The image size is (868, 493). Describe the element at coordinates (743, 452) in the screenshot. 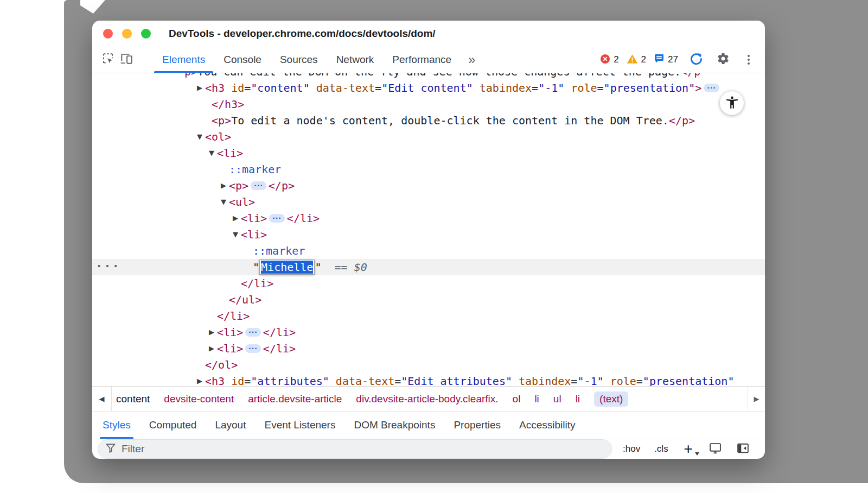

I see `panel-left-arrow-icon` at that location.